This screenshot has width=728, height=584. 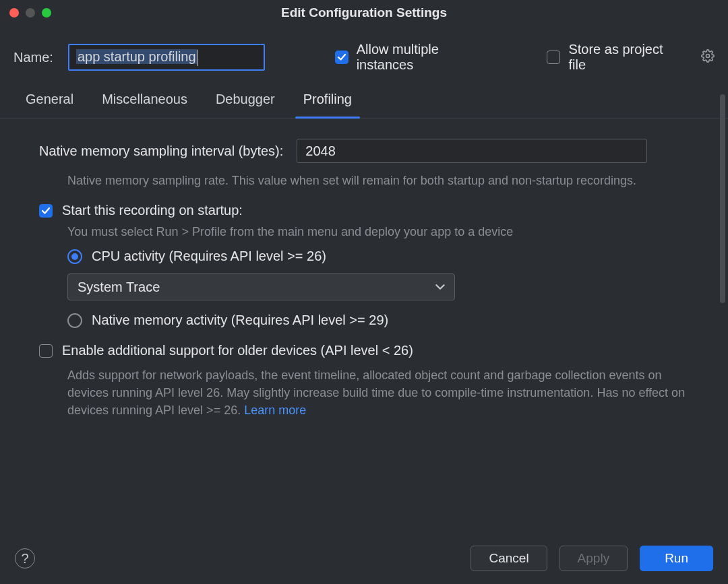 I want to click on enable-additional-hint-text: Adds support for network payloads, the e…, so click(x=376, y=393).